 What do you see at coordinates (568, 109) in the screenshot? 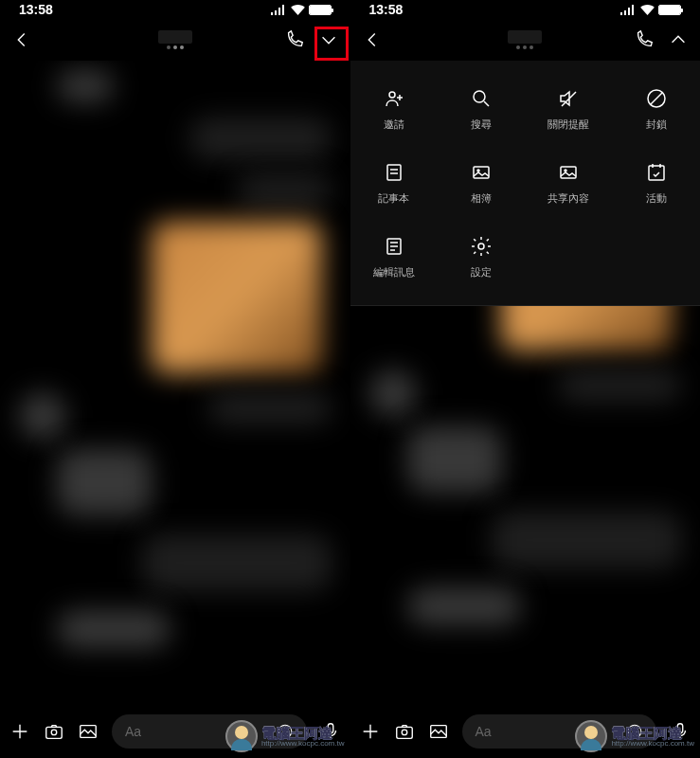
I see `menu-mute: 關閉提醒` at bounding box center [568, 109].